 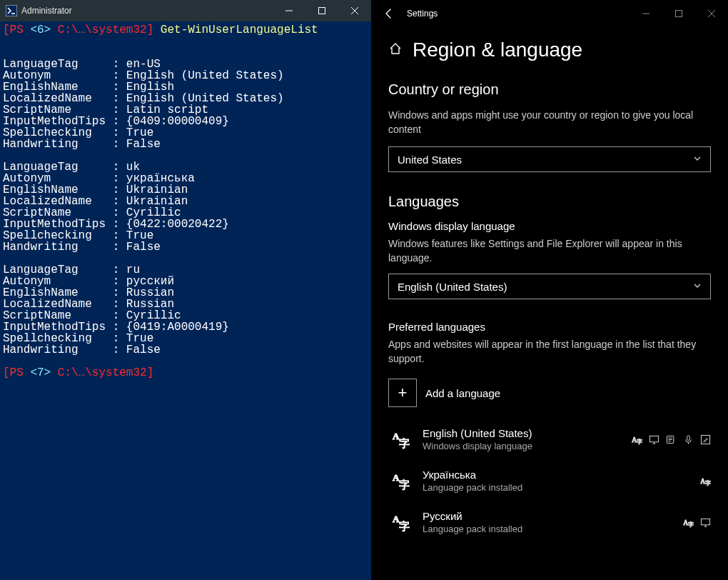 I want to click on language-subtext: Windows display language, so click(x=522, y=446).